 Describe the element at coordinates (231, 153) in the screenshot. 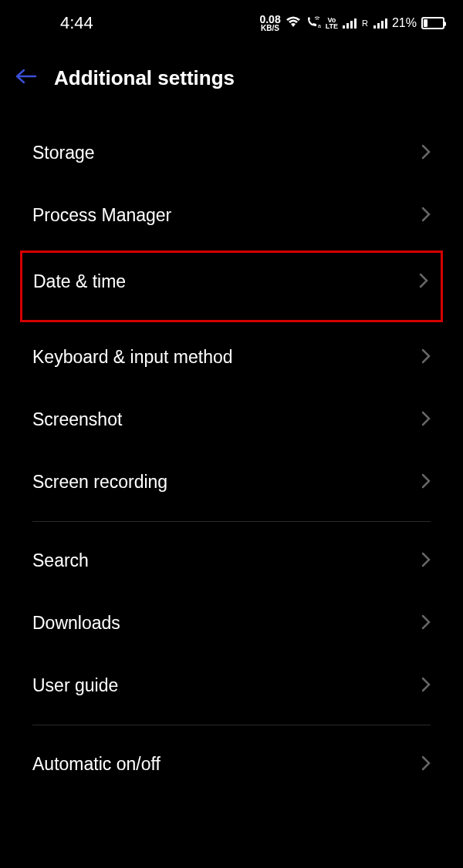

I see `setting-item-storage: Storage` at that location.